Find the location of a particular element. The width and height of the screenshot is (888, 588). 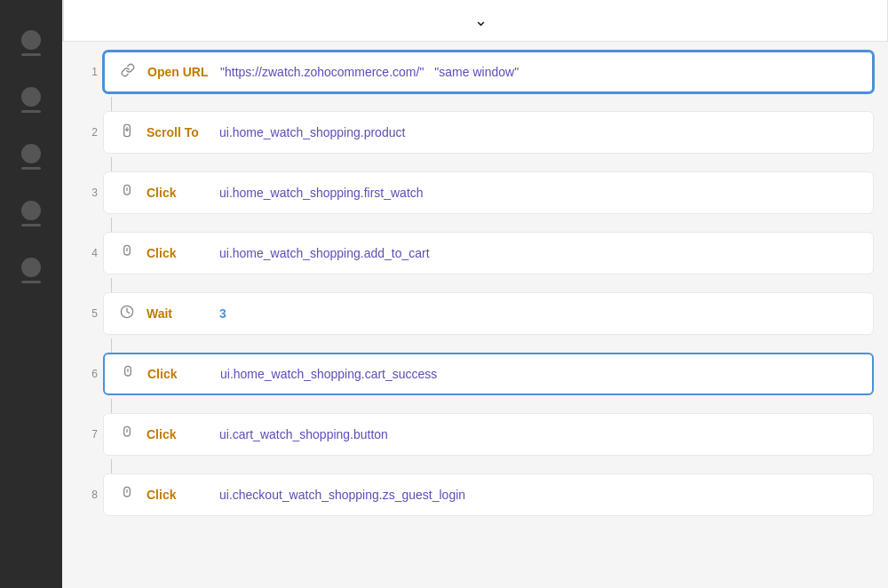

step-target-label: ui.home_watch_shopping.first_watch is located at coordinates (321, 193).